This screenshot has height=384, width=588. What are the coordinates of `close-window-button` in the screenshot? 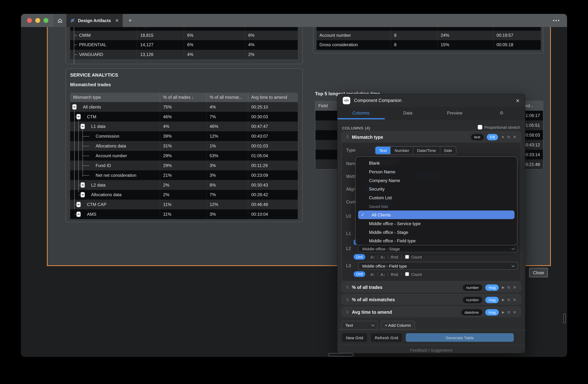 It's located at (29, 20).